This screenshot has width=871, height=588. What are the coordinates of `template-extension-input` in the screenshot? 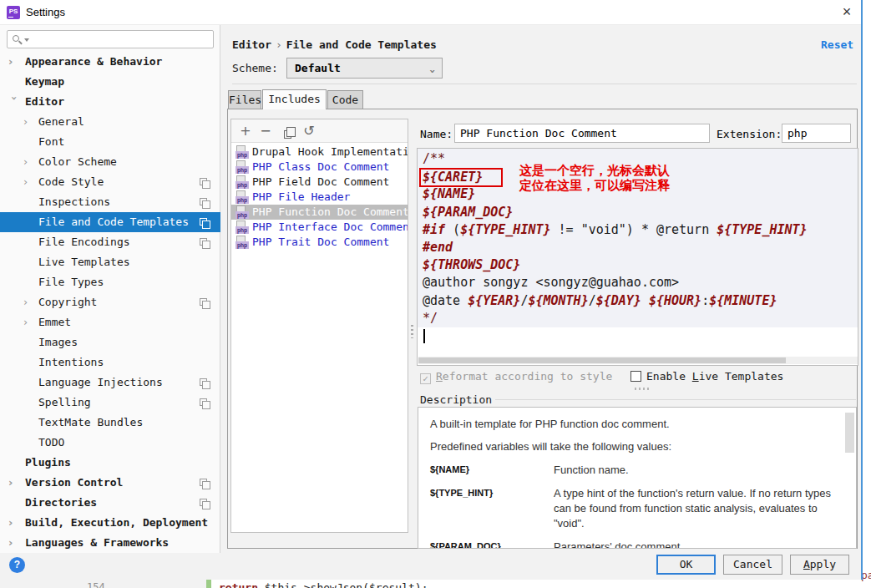 It's located at (817, 134).